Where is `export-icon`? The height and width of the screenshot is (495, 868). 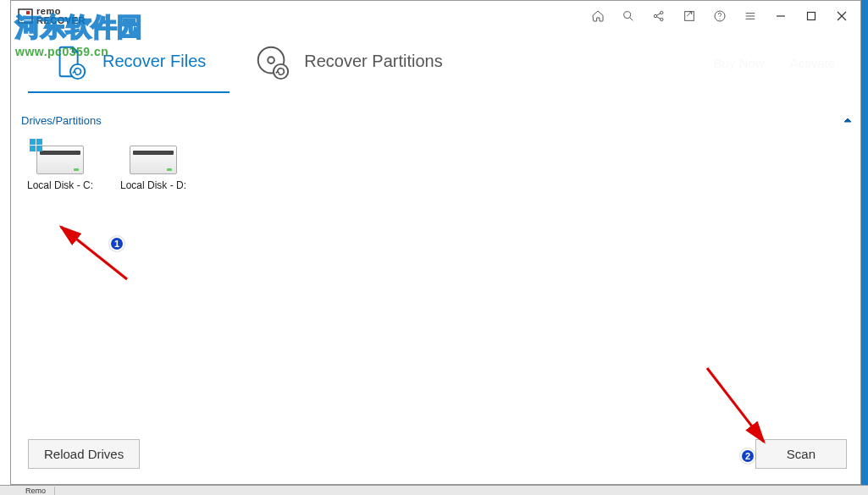 export-icon is located at coordinates (689, 16).